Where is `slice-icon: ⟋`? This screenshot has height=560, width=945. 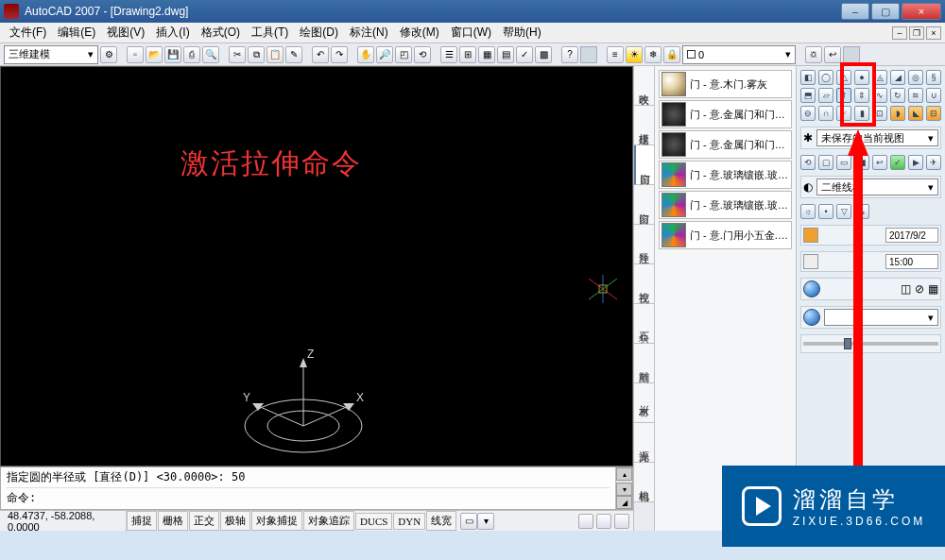 slice-icon: ⟋ is located at coordinates (844, 113).